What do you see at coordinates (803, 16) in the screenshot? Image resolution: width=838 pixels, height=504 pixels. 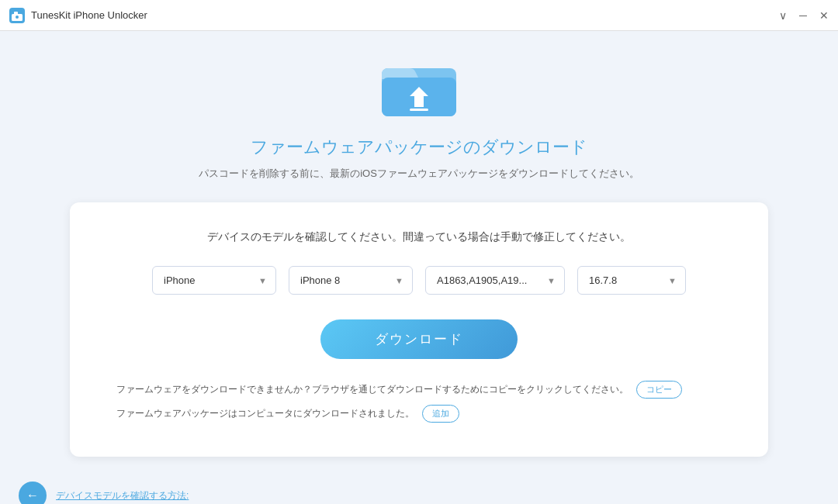 I see `minimize-button: ─` at bounding box center [803, 16].